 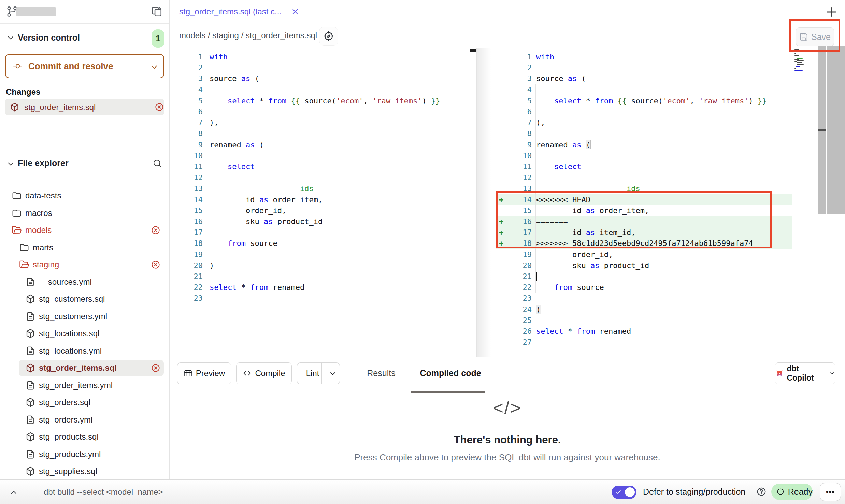 What do you see at coordinates (644, 200) in the screenshot?
I see `code-line-14: +14<<<<<<< HEAD` at bounding box center [644, 200].